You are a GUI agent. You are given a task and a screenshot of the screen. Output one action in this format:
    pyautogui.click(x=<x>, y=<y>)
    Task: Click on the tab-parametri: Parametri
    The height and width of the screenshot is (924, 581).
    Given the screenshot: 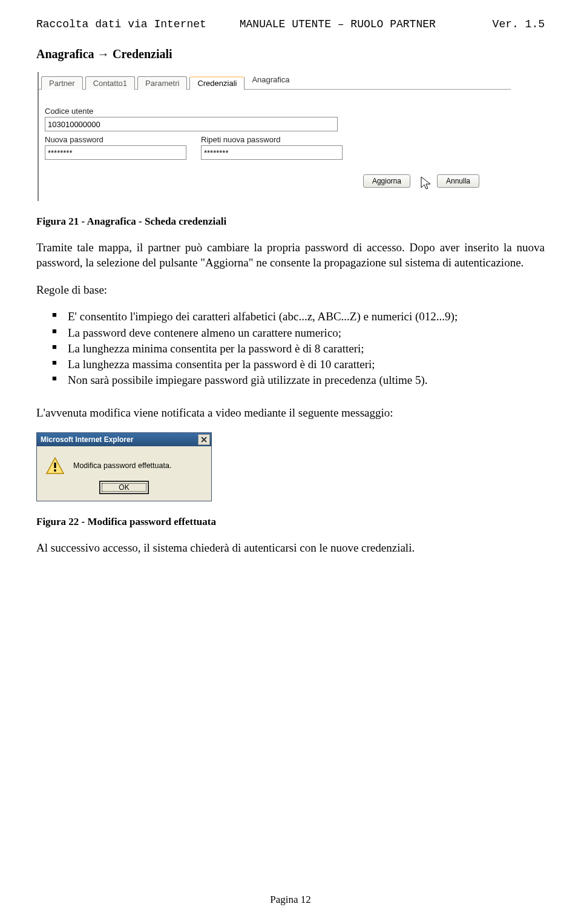 What is the action you would take?
    pyautogui.click(x=162, y=83)
    